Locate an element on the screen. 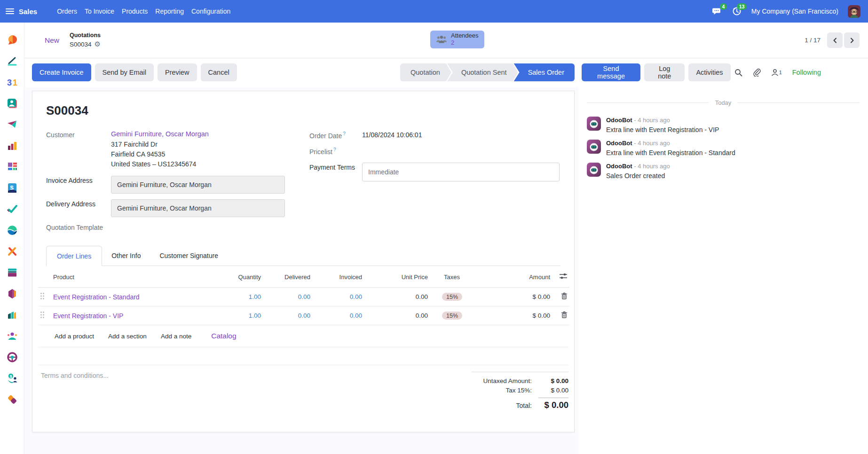  messages-icon: 4 is located at coordinates (717, 11).